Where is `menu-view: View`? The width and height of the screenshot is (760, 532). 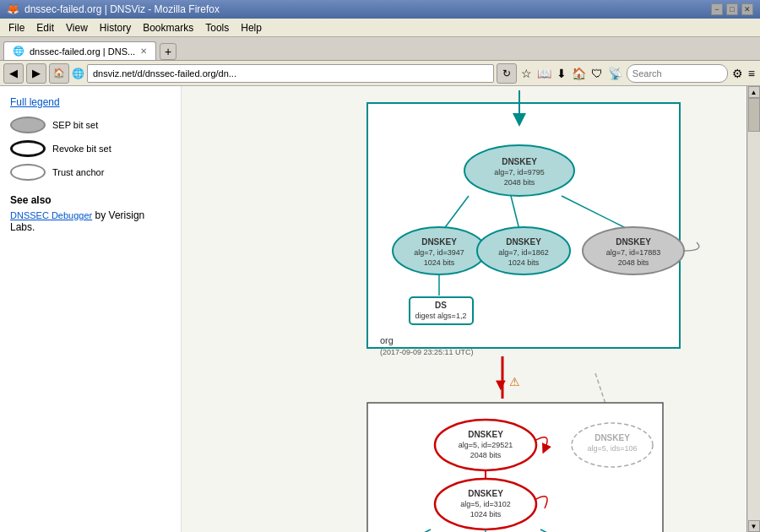 menu-view: View is located at coordinates (77, 28).